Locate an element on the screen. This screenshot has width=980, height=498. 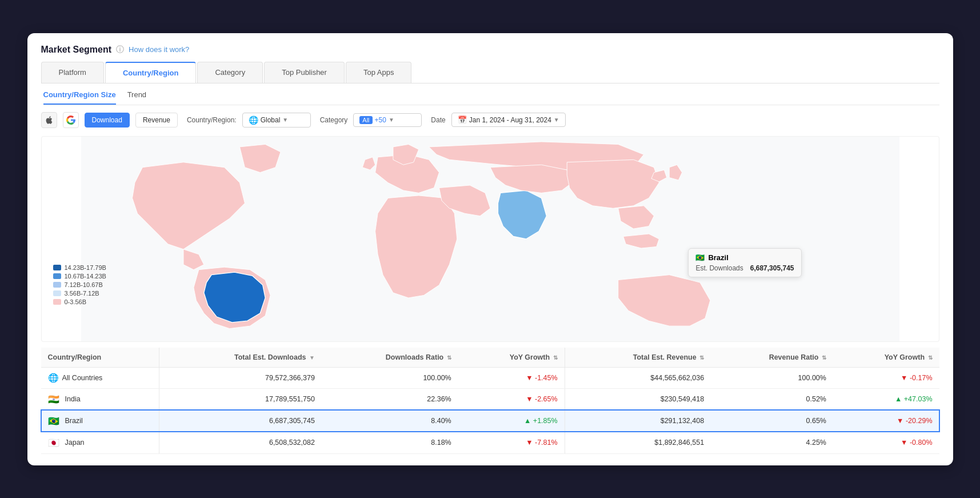
revenue-ratio-cell: 0.52% is located at coordinates (772, 399).